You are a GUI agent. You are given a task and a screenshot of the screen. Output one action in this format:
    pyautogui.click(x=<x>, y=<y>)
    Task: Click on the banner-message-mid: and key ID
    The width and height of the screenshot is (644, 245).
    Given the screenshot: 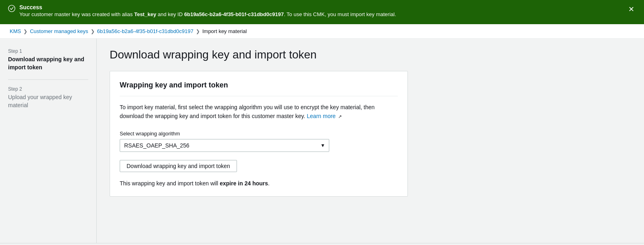 What is the action you would take?
    pyautogui.click(x=170, y=15)
    